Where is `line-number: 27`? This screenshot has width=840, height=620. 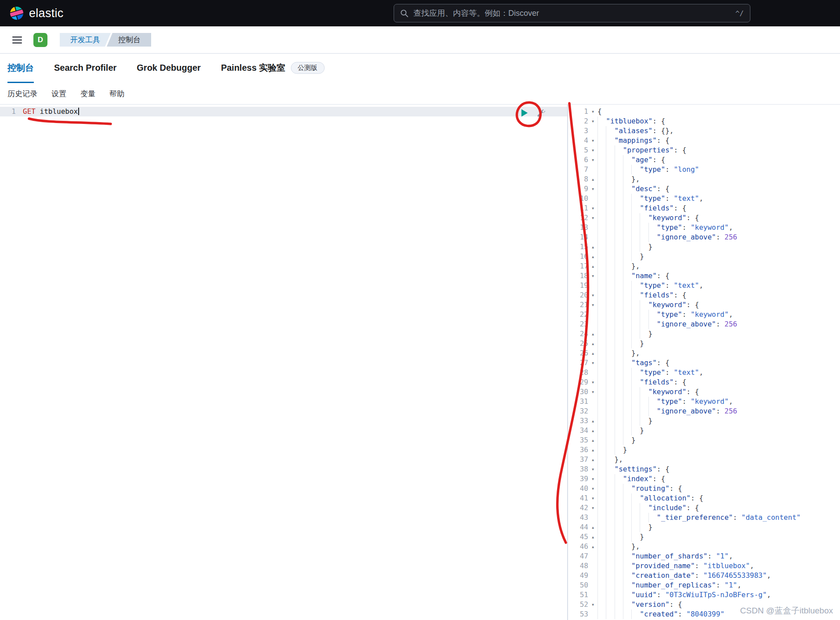 line-number: 27 is located at coordinates (578, 363).